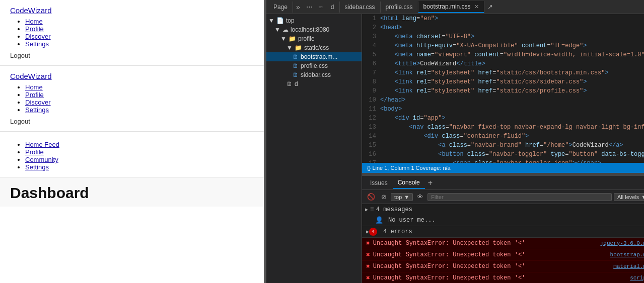  I want to click on tab-sidebar-css: sidebar.css, so click(361, 7).